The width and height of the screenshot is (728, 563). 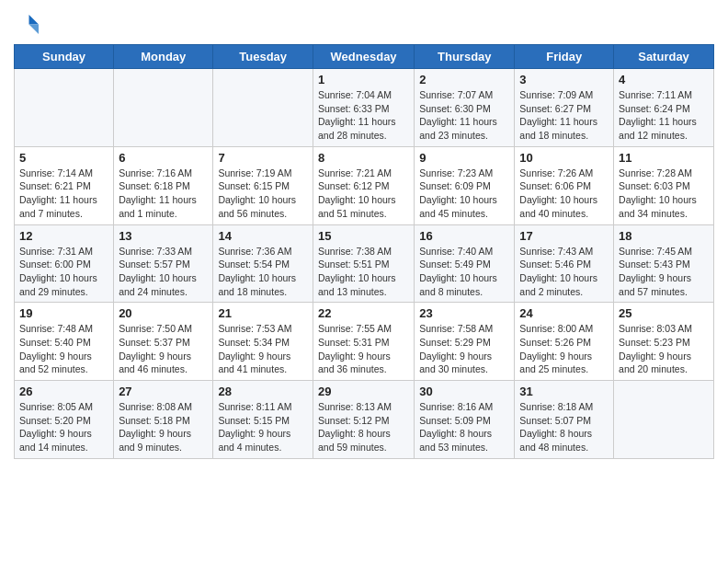 What do you see at coordinates (263, 193) in the screenshot?
I see `day-info: Sunrise: 7:19 AM Sunset: 6:15 PM Dayligh…` at bounding box center [263, 193].